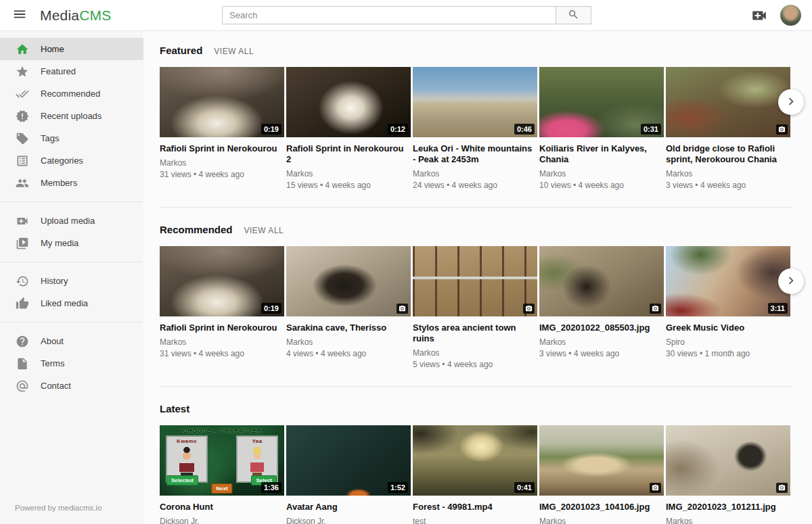 The width and height of the screenshot is (812, 524). What do you see at coordinates (181, 50) in the screenshot?
I see `section-title: Featured` at bounding box center [181, 50].